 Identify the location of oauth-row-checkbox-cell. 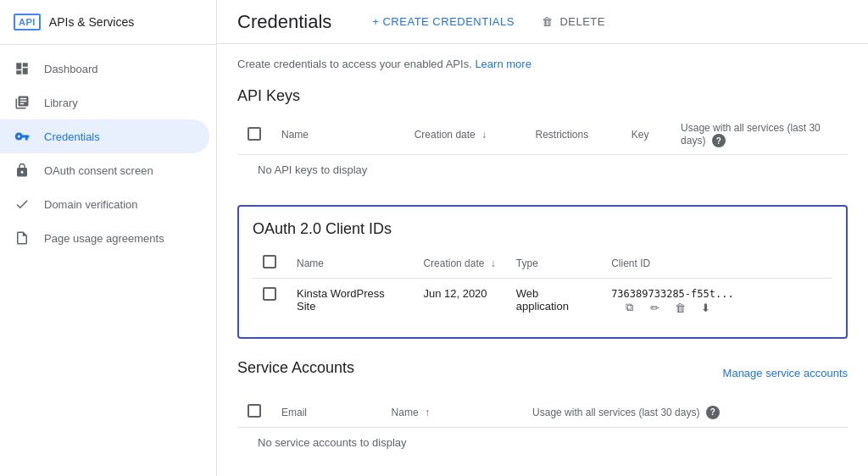
(270, 302).